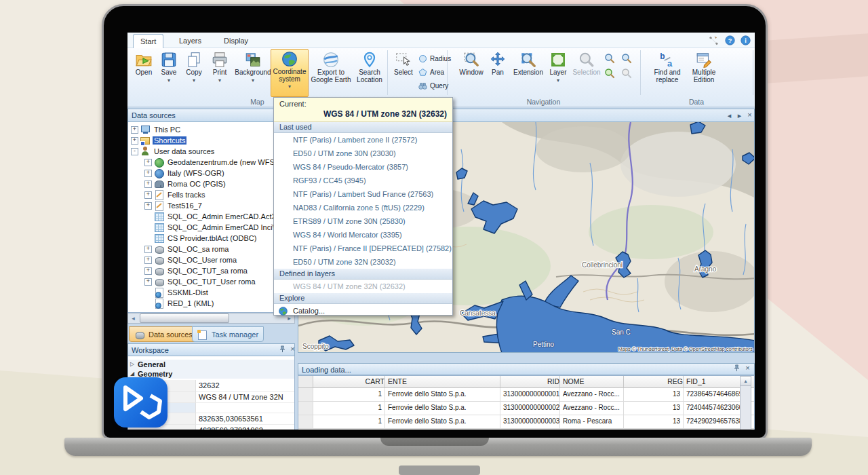 This screenshot has width=868, height=475. What do you see at coordinates (730, 115) in the screenshot?
I see `tab-scroll-left-icon: ◂` at bounding box center [730, 115].